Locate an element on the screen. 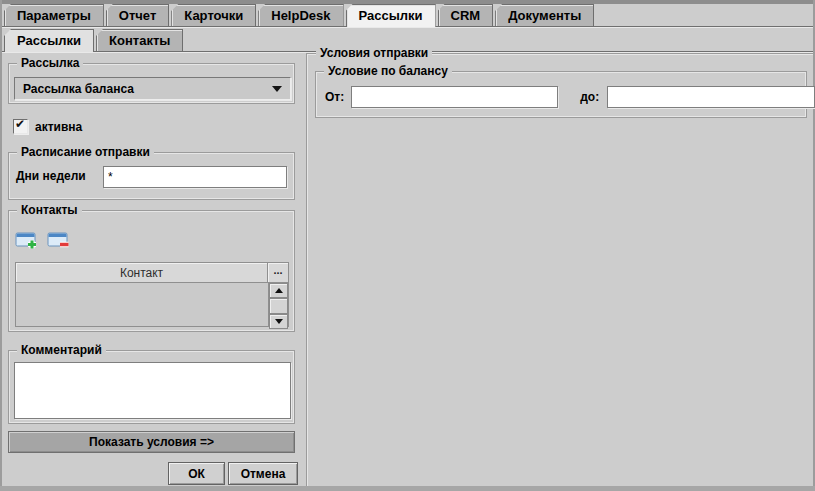 This screenshot has height=491, width=815. show-conditions-button: Показать условия => is located at coordinates (152, 442).